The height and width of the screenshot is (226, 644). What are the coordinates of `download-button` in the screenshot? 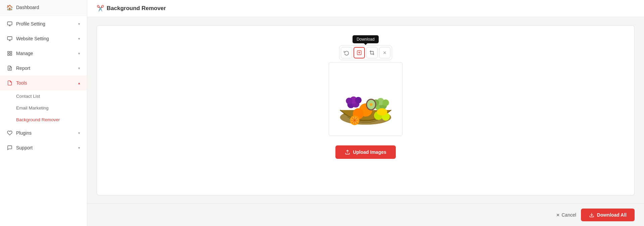 It's located at (359, 53).